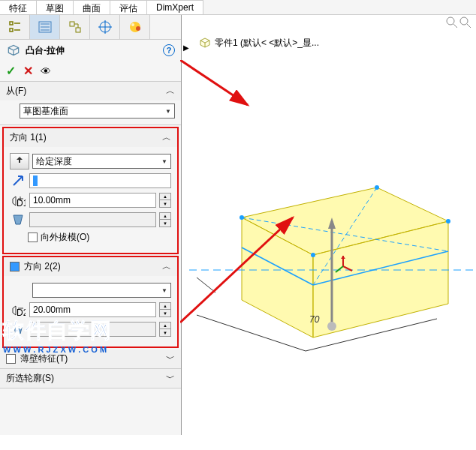 The image size is (476, 450). What do you see at coordinates (90, 104) in the screenshot?
I see `from-section: 从(F) ︿ 草图基准面` at bounding box center [90, 104].